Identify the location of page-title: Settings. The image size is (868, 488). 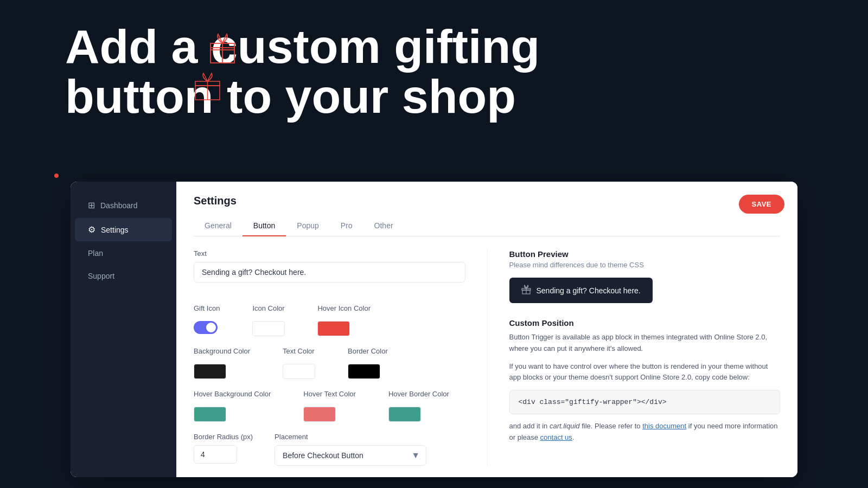
(487, 201).